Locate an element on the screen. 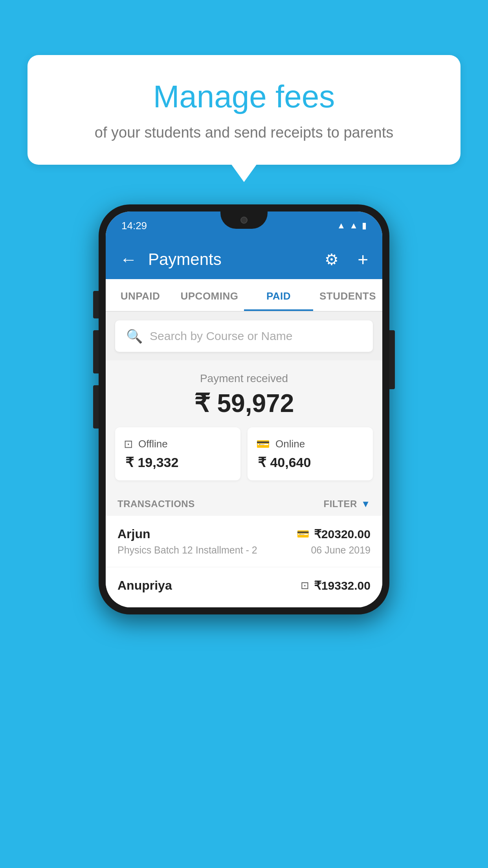  search-input: Search by Course or Name is located at coordinates (221, 336).